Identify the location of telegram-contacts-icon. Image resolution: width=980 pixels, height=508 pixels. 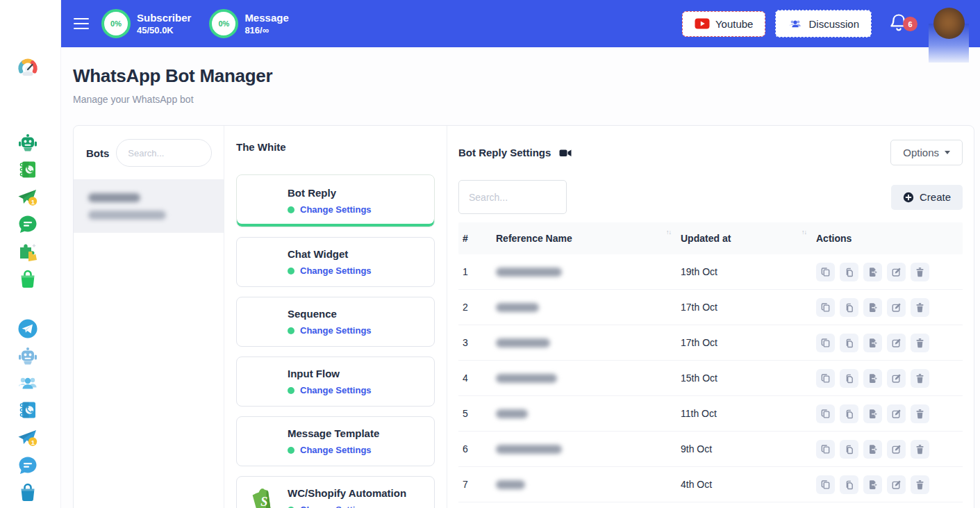
(28, 410).